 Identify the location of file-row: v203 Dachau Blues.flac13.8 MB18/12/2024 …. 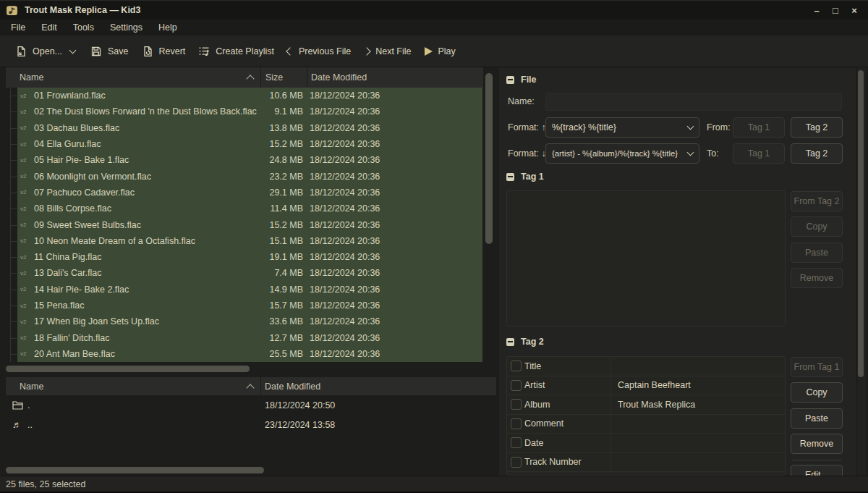
(251, 128).